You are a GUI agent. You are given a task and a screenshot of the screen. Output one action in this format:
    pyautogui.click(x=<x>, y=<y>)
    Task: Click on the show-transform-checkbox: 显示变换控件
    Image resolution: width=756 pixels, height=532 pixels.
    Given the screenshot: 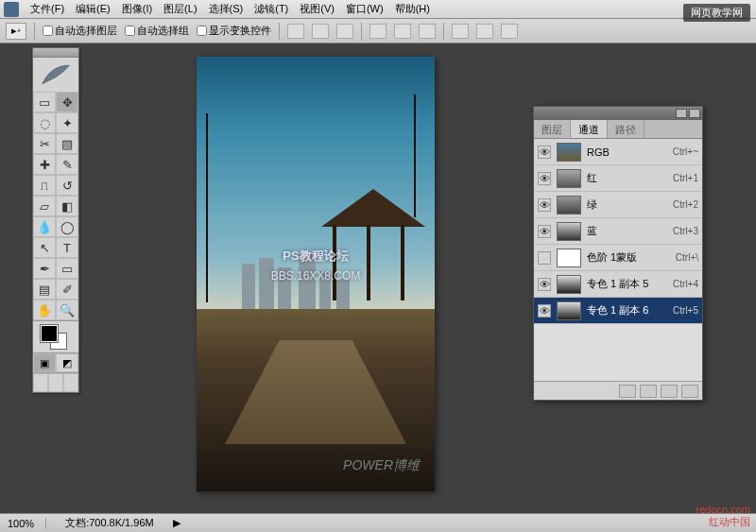 What is the action you would take?
    pyautogui.click(x=234, y=30)
    